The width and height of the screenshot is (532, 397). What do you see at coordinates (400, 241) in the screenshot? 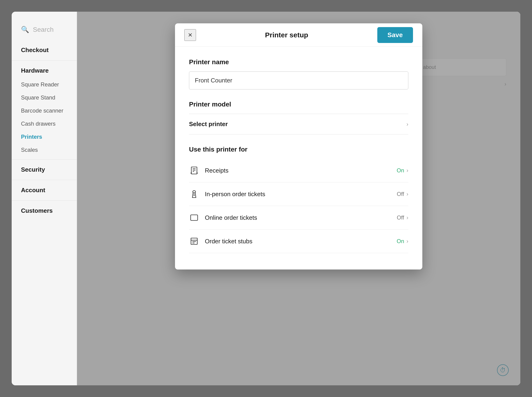
I see `stubs-status: On` at bounding box center [400, 241].